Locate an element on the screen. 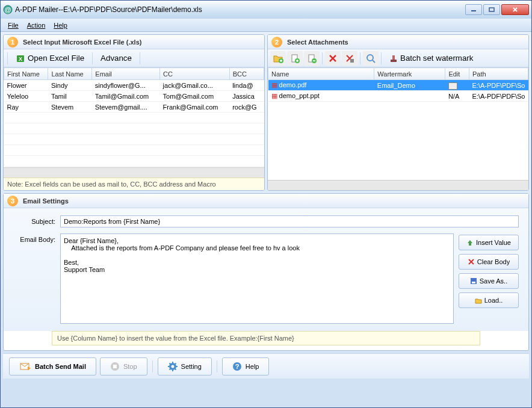 Image resolution: width=532 pixels, height=408 pixels. panel2-scrollbar is located at coordinates (398, 185).